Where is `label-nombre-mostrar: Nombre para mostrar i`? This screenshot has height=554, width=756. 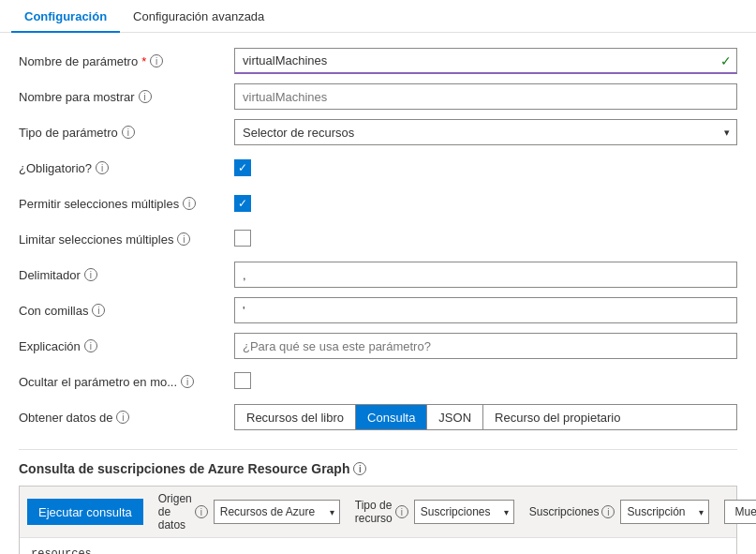
label-nombre-mostrar: Nombre para mostrar i is located at coordinates (126, 97).